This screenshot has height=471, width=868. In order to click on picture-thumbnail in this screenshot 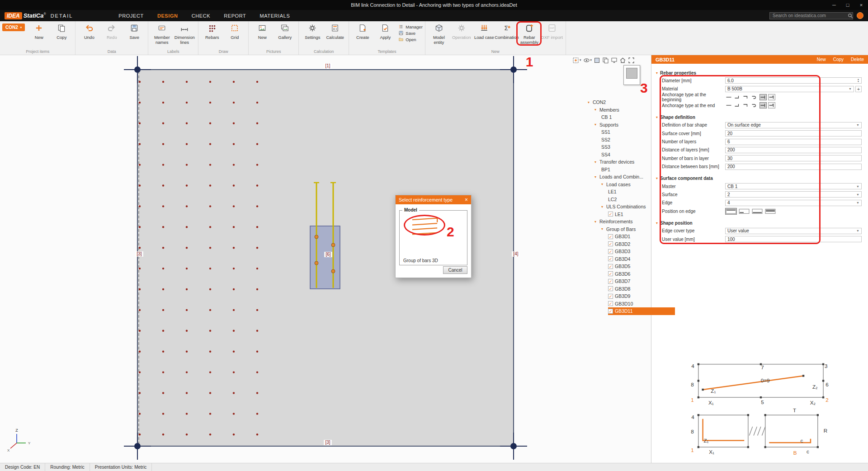, I will do `click(632, 75)`.